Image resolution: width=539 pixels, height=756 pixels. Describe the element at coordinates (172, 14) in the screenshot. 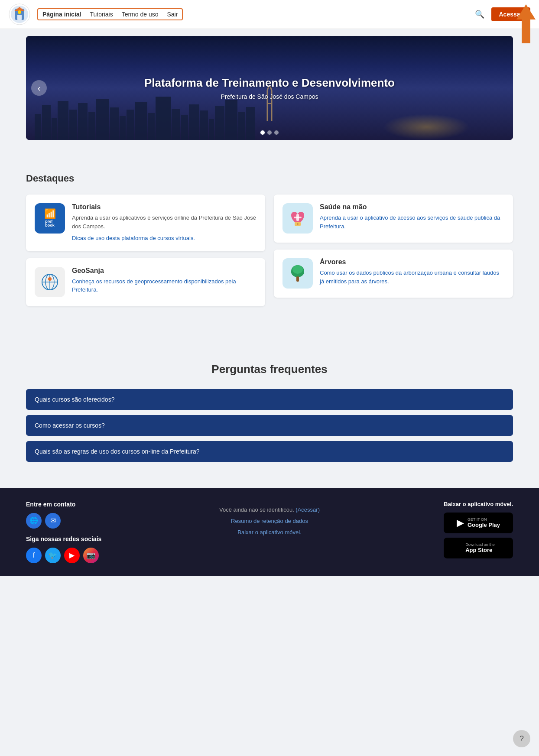

I see `nav-item-sair: Sair` at that location.